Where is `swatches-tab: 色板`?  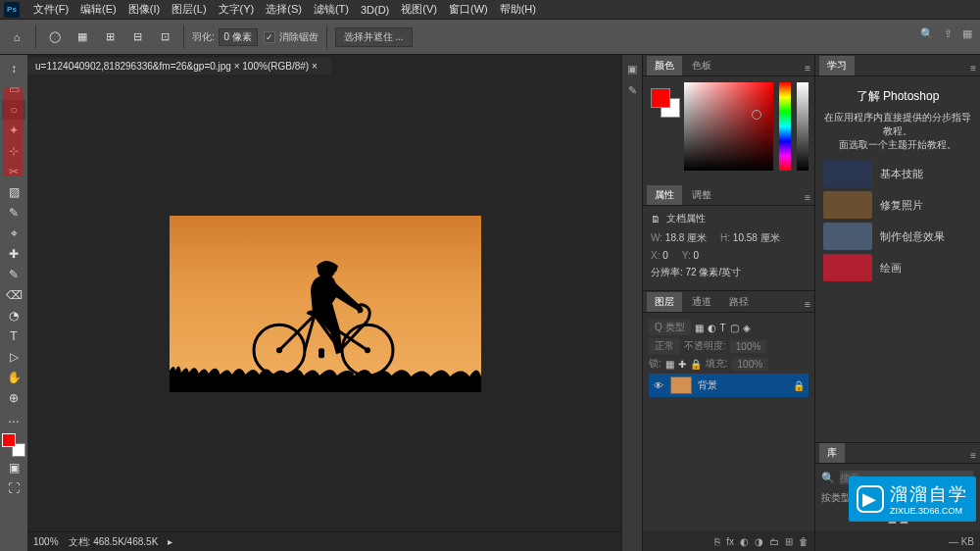 swatches-tab: 色板 is located at coordinates (702, 66).